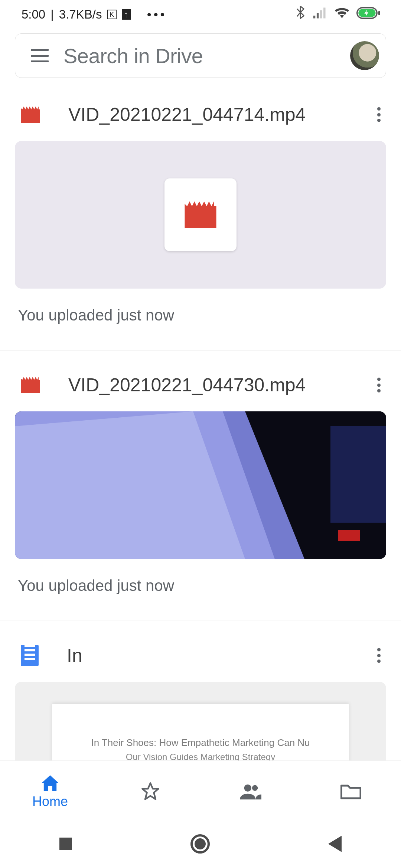  Describe the element at coordinates (200, 721) in the screenshot. I see `file-thumbnail-doc: In Their Shoes: How Empathetic Marketing…` at that location.